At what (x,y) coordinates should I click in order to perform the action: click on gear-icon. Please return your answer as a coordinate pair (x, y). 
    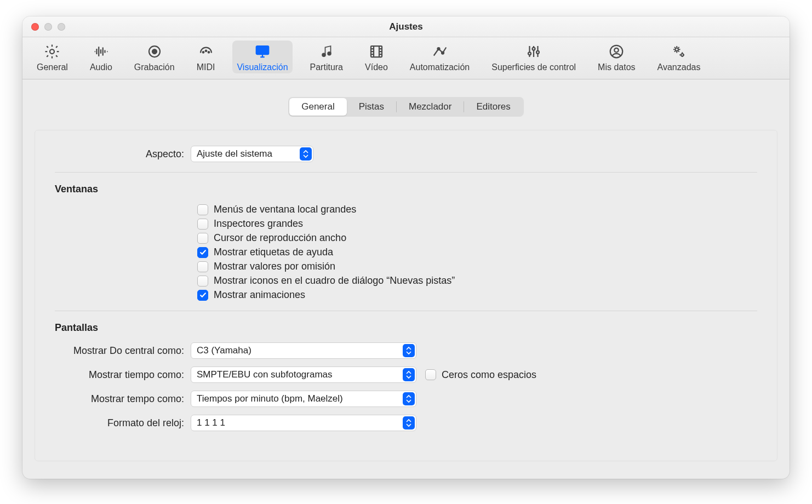
    Looking at the image, I should click on (52, 51).